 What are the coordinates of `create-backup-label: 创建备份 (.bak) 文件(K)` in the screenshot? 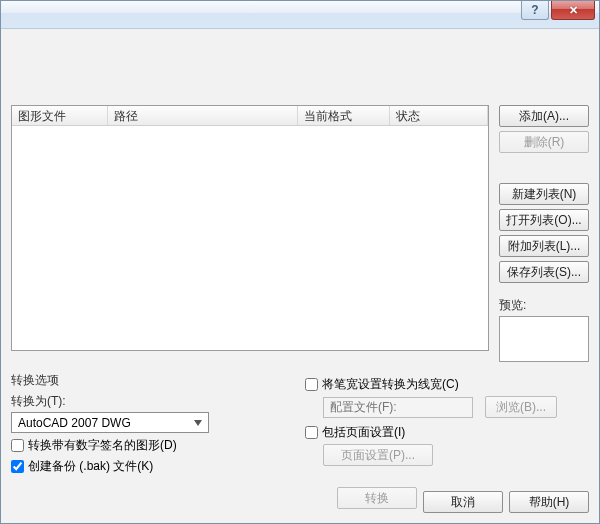 It's located at (90, 466).